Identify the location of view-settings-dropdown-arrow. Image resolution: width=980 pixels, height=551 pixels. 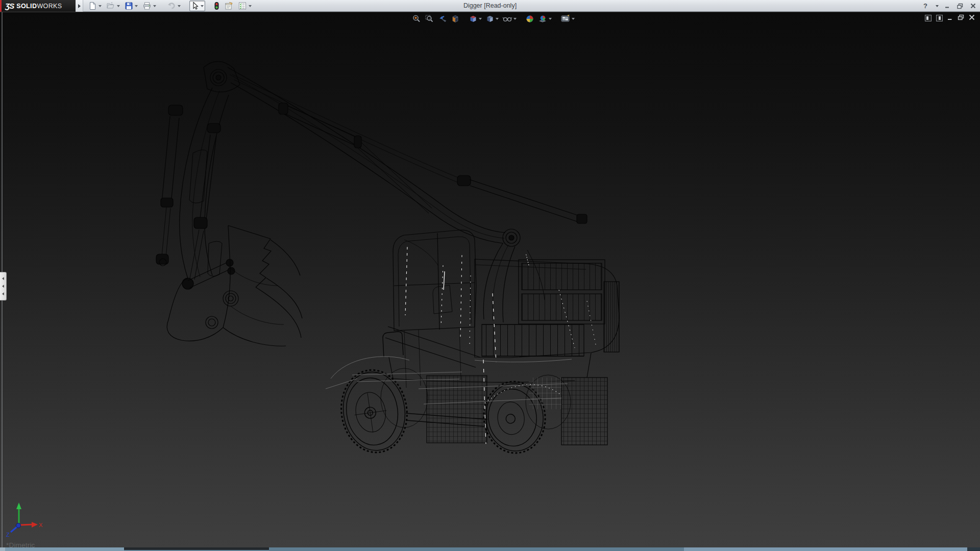
(573, 19).